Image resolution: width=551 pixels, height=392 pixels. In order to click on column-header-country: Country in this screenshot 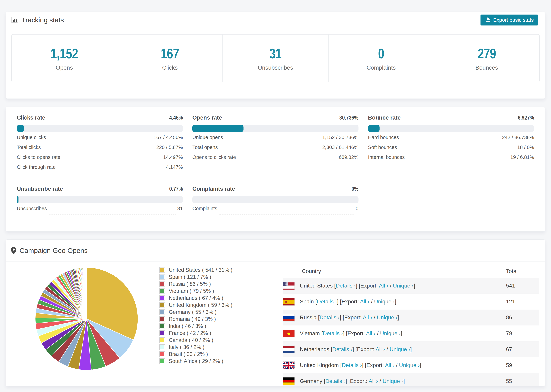, I will do `click(395, 271)`.